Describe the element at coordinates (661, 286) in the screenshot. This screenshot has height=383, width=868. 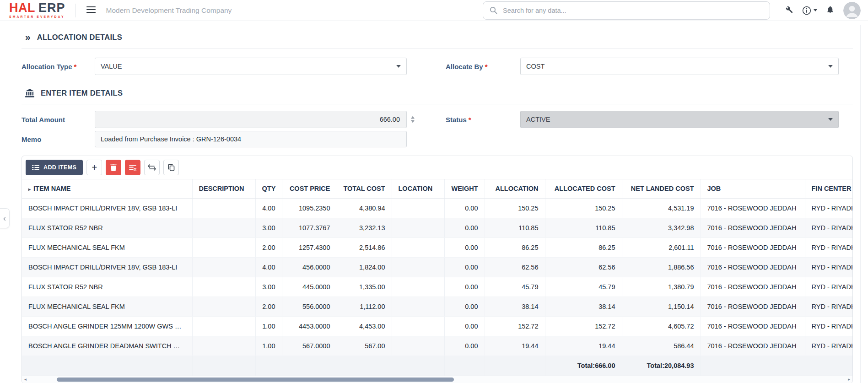
I see `table-cell: 1,380.79` at that location.